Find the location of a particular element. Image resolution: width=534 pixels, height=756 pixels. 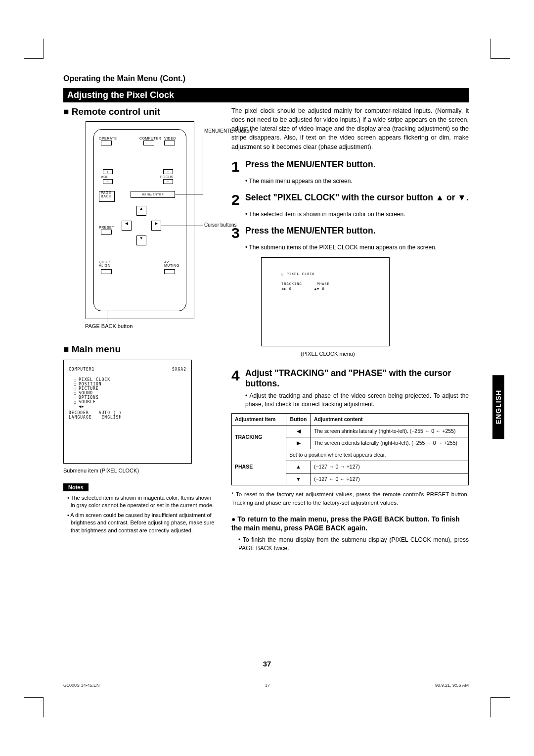

focus-label: FOCUS is located at coordinates (167, 177).